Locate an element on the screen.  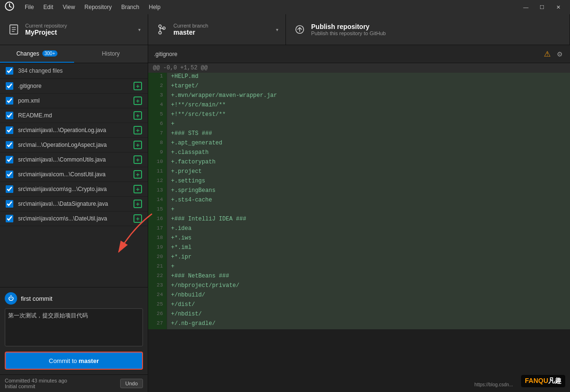
file-row: src\main\java\...\DataSignature.java + is located at coordinates (74, 204).